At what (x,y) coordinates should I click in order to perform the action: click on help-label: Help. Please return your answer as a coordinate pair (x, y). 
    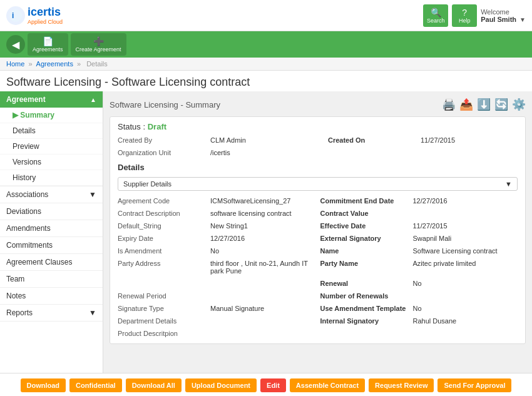
    Looking at the image, I should click on (464, 21).